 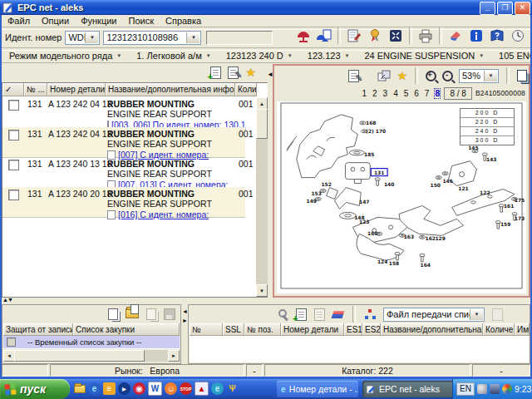 I want to click on column-header-qty: Количе..., so click(x=499, y=329).